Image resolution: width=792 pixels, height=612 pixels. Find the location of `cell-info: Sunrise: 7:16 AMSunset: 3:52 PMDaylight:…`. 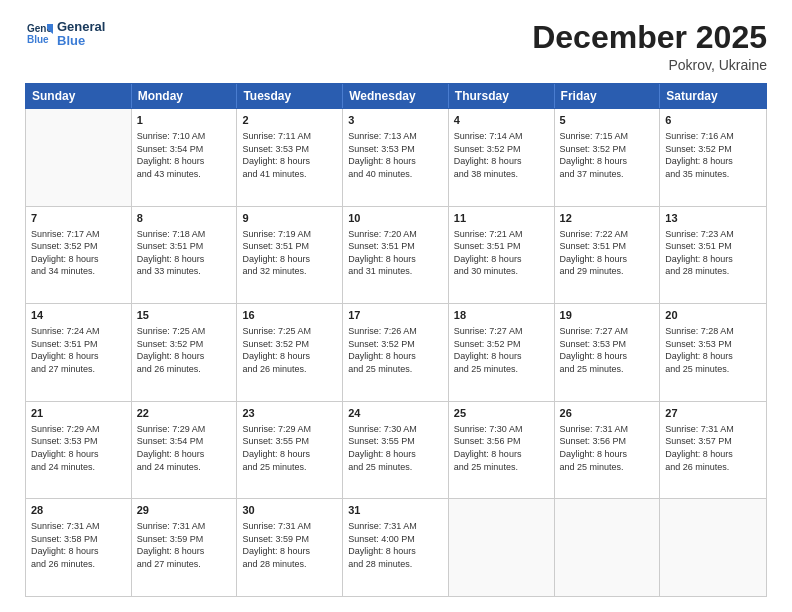

cell-info: Sunrise: 7:16 AMSunset: 3:52 PMDaylight:… is located at coordinates (713, 155).